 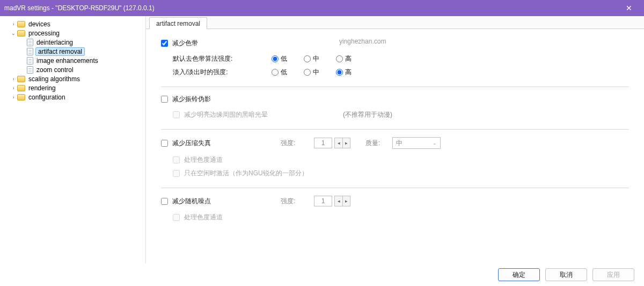 What do you see at coordinates (164, 201) in the screenshot?
I see `checkbox-reduce-noise` at bounding box center [164, 201].